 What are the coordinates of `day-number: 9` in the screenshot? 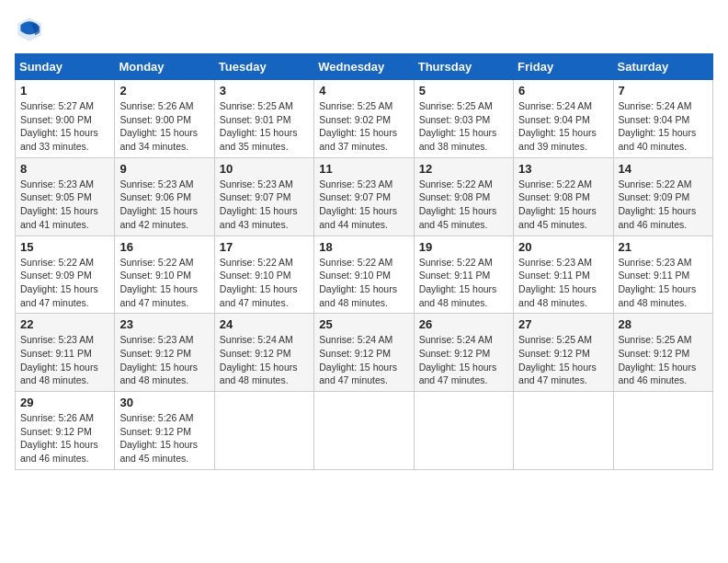 It's located at (164, 169).